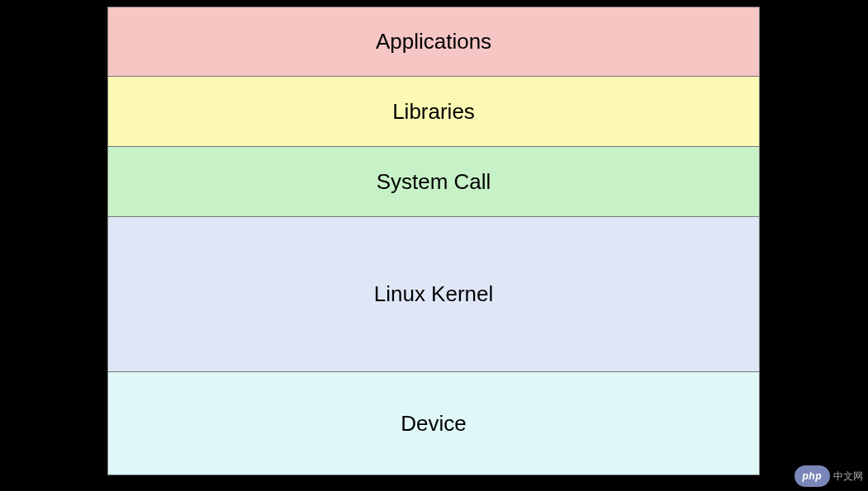 This screenshot has width=868, height=491. What do you see at coordinates (434, 112) in the screenshot?
I see `layer-libraries: Libraries` at bounding box center [434, 112].